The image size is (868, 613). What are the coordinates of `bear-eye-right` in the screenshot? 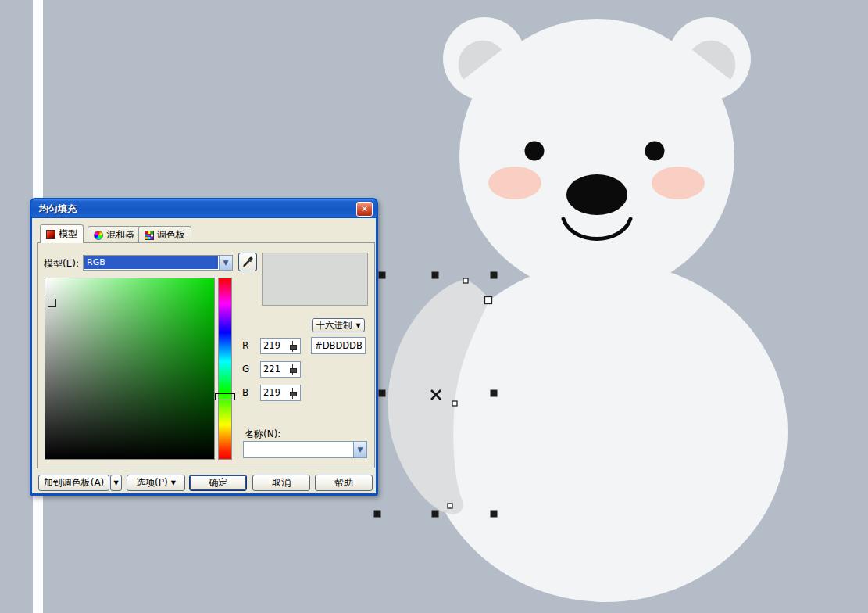 It's located at (655, 152).